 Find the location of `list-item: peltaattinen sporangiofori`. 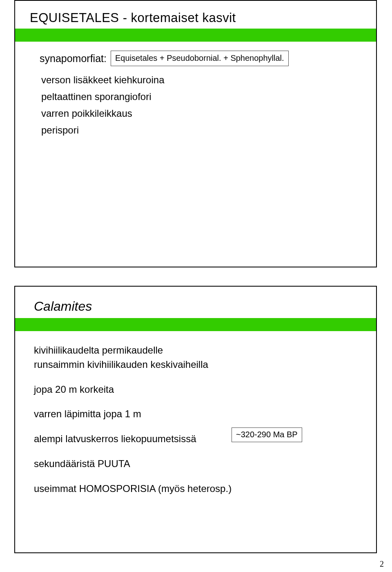

list-item: peltaattinen sporangiofori is located at coordinates (201, 96).